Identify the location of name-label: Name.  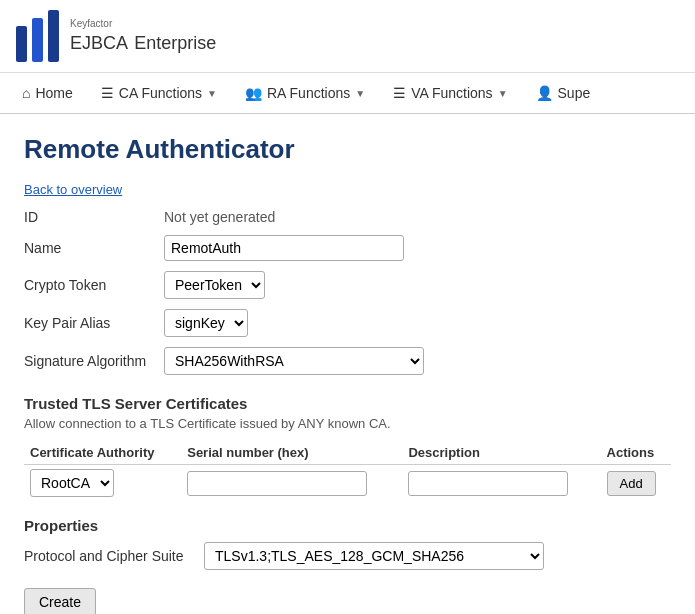
(94, 248).